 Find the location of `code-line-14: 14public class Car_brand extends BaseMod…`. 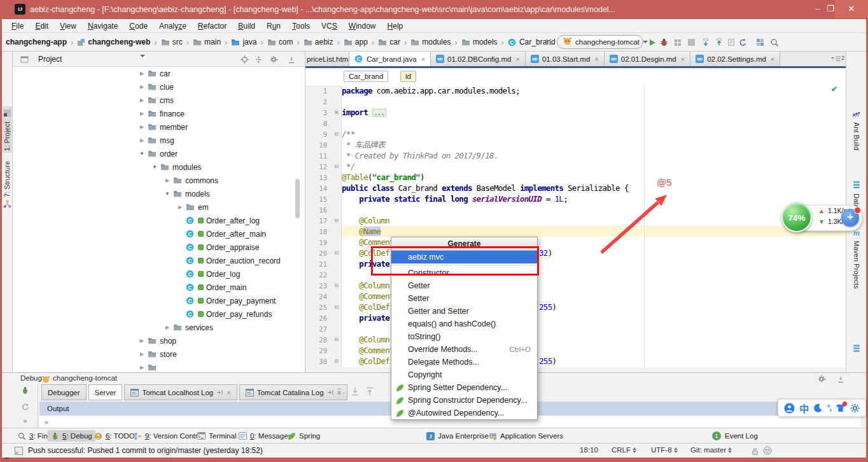

code-line-14: 14public class Car_brand extends BaseMod… is located at coordinates (575, 188).